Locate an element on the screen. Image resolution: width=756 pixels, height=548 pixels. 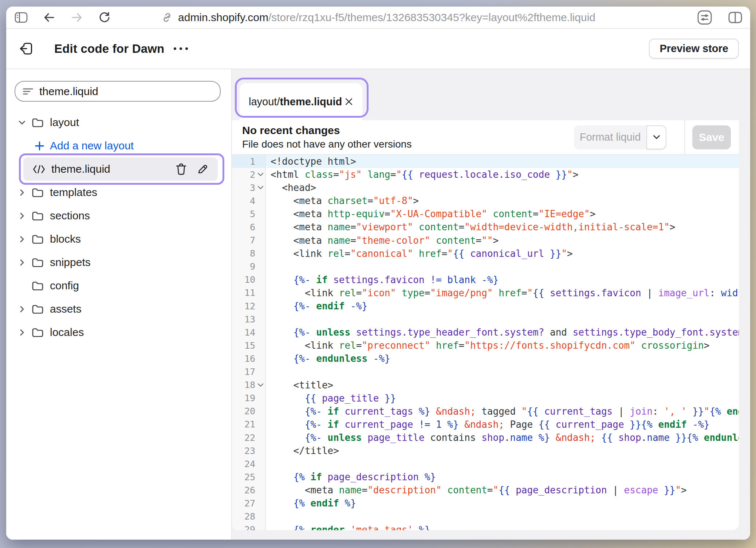
delete-file-icon is located at coordinates (181, 169).